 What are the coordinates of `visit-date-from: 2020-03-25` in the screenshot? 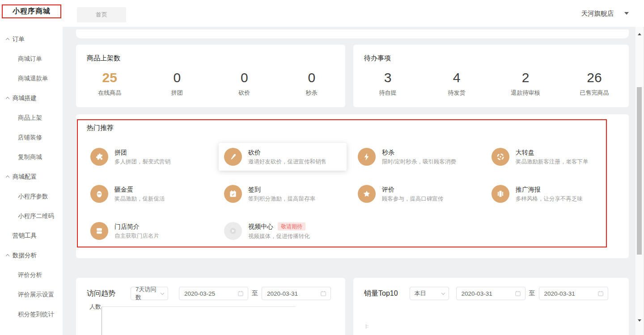 It's located at (214, 293).